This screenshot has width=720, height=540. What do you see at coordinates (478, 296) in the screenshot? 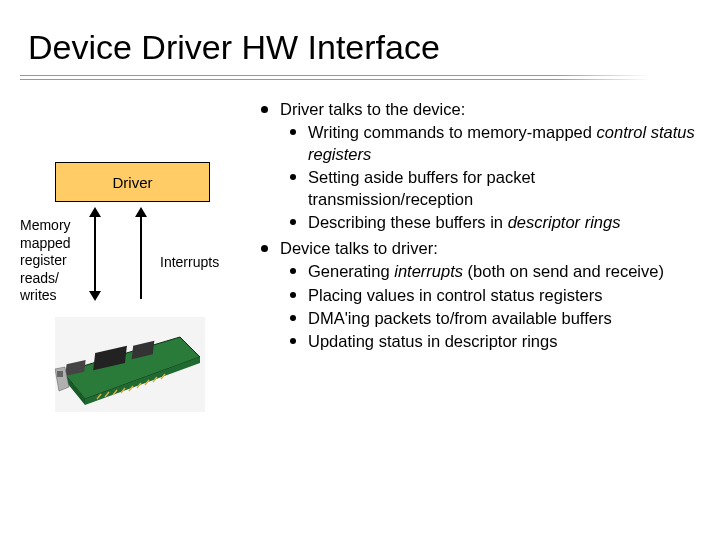
I see `bullet-device-talks: Device talks to driver: Generating inter…` at bounding box center [478, 296].